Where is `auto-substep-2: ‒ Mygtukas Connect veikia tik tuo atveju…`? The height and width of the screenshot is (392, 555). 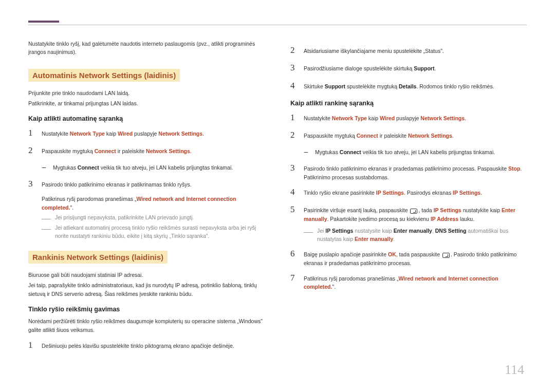
auto-substep-2: ‒ Mygtukas Connect veikia tik tuo atveju… is located at coordinates (153, 167).